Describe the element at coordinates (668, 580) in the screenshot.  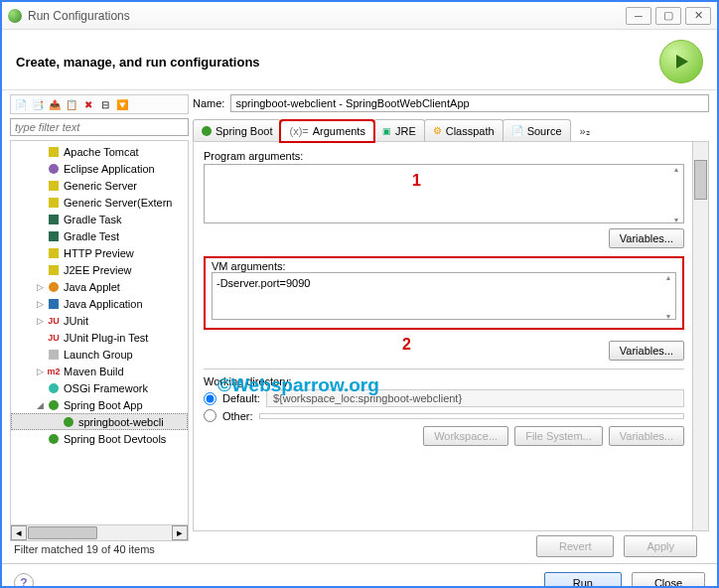
I see `close-button: Close` at that location.